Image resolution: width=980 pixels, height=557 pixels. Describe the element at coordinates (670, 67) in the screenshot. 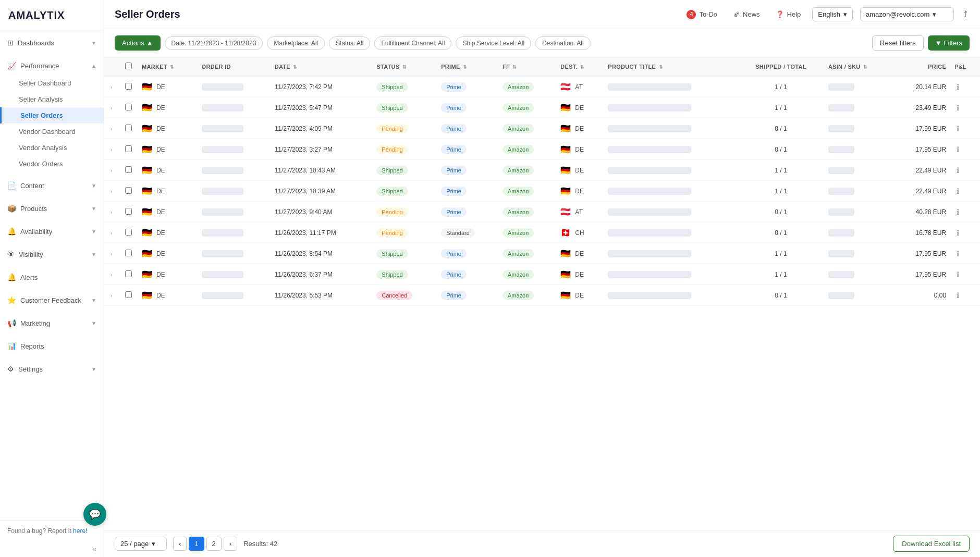

I see `col-product-title: PRODUCT TITLE ⇅` at that location.